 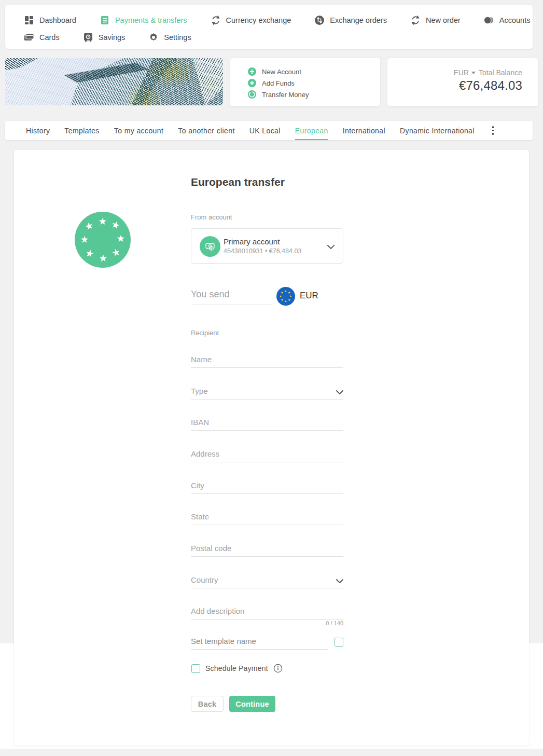 I want to click on template-name-input, so click(x=259, y=643).